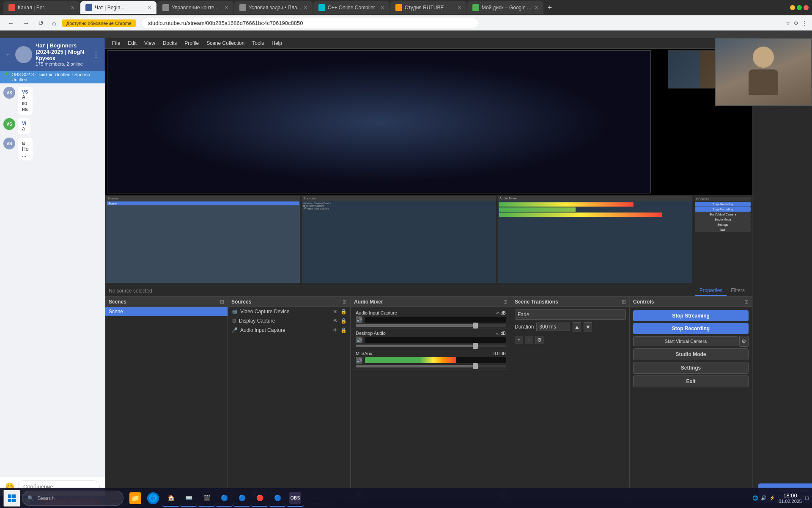 This screenshot has width=812, height=508. What do you see at coordinates (99, 23) in the screenshot?
I see `chrome-update-banner: Доступно обновление Chrome` at bounding box center [99, 23].